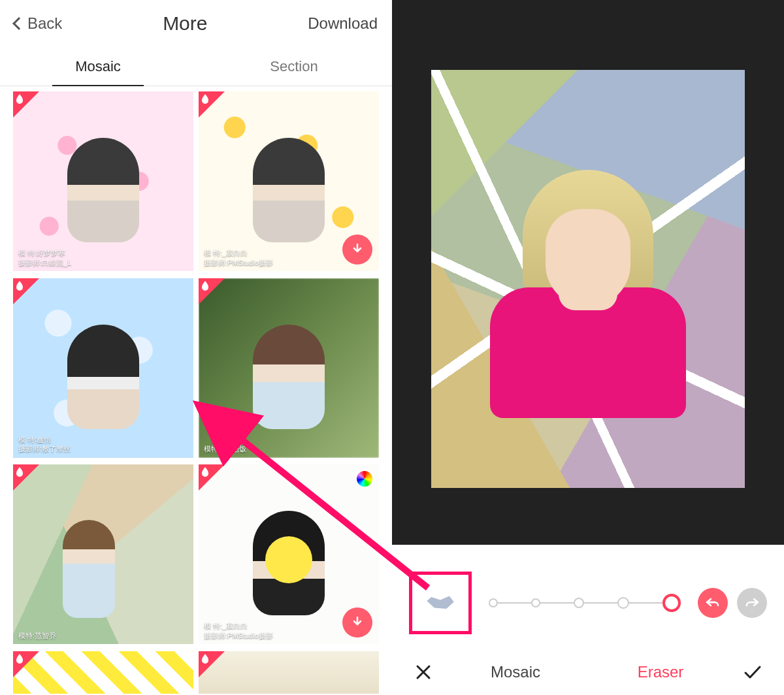 Image resolution: width=784 pixels, height=695 pixels. I want to click on back-button: Back, so click(38, 24).